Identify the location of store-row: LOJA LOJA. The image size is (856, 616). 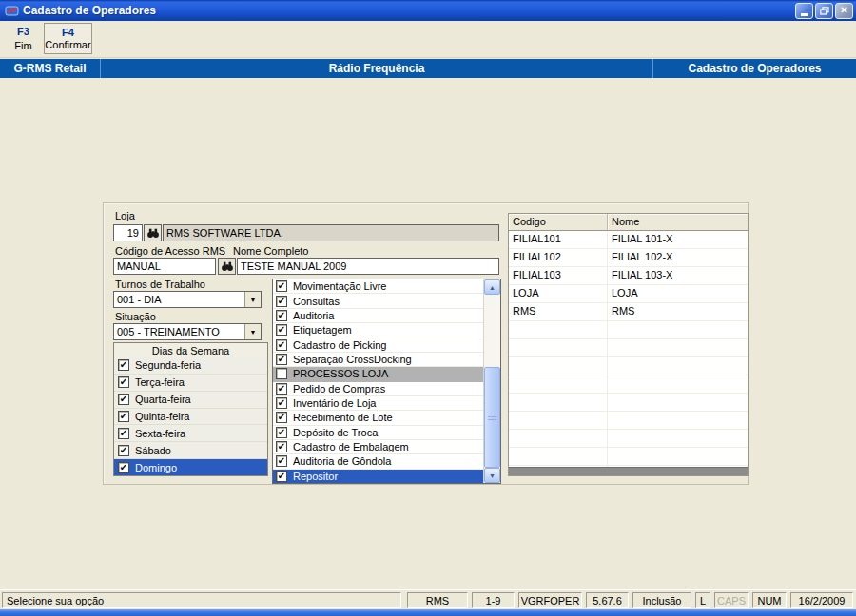
(628, 295).